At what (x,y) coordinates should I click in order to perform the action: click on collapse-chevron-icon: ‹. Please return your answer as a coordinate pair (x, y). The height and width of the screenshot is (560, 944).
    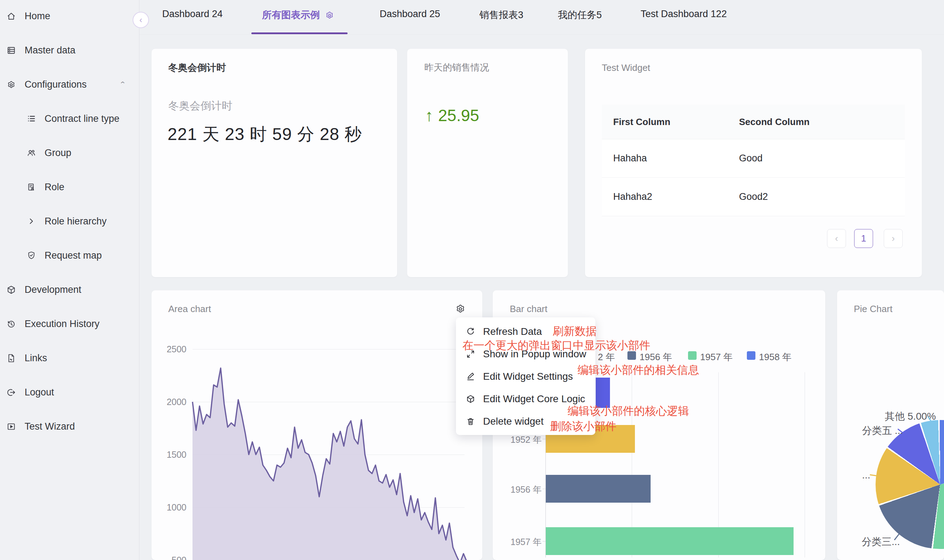
    Looking at the image, I should click on (141, 20).